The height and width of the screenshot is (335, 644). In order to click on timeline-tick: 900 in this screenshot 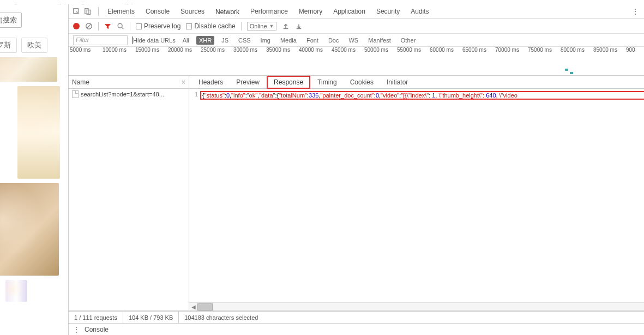, I will do `click(635, 52)`.